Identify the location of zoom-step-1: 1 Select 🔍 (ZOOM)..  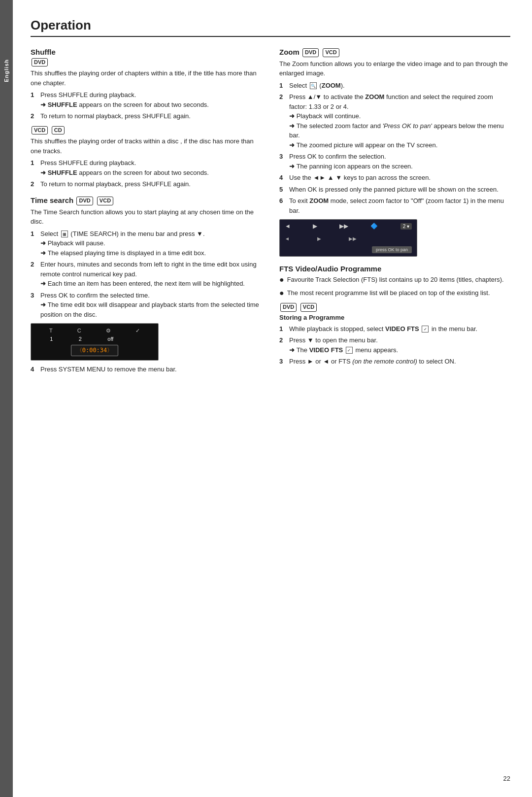
(395, 86).